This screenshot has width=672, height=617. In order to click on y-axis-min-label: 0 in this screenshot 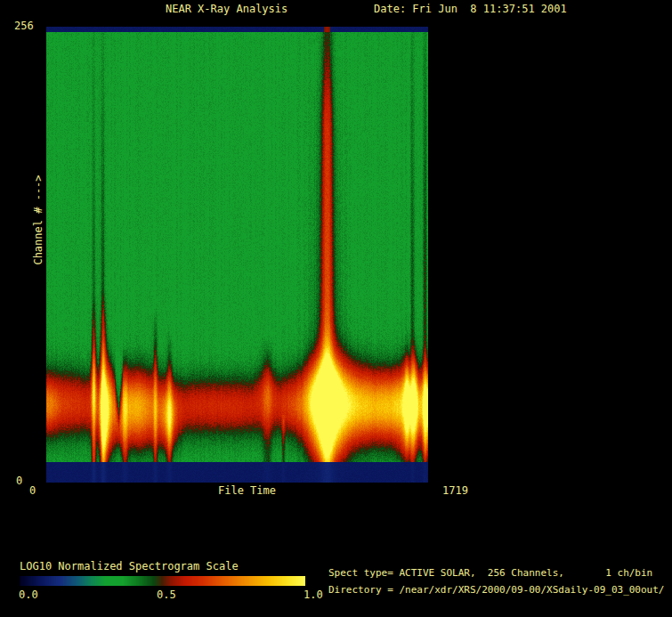, I will do `click(20, 481)`.